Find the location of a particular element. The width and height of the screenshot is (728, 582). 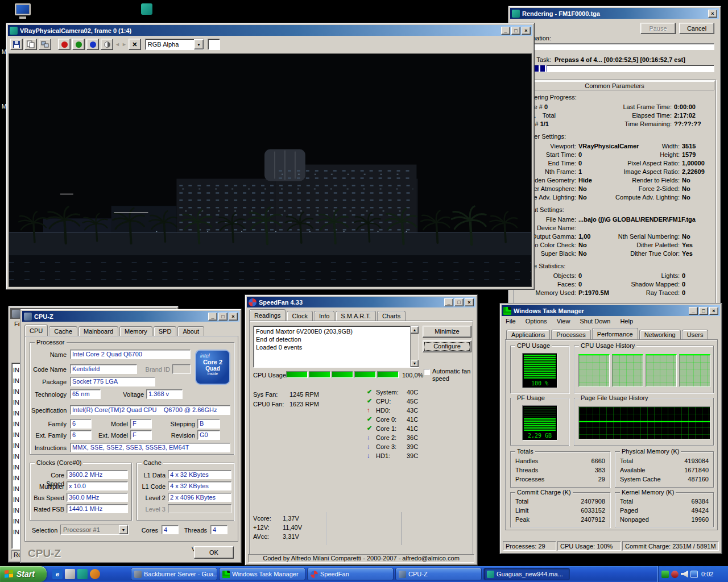

minimize-app-button: Minimize is located at coordinates (447, 332).